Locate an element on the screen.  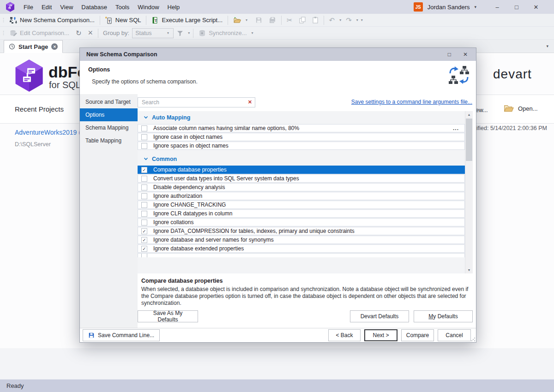
paste-button is located at coordinates (315, 20).